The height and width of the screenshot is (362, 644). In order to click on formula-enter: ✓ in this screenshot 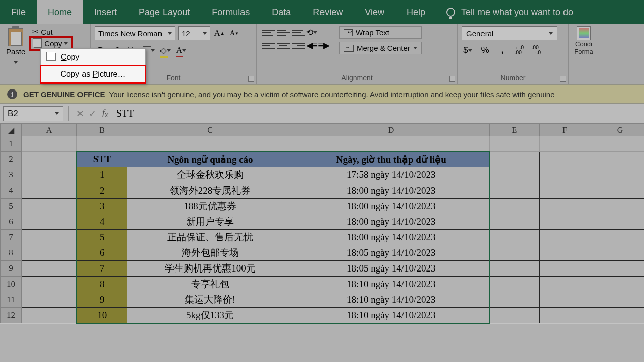, I will do `click(92, 114)`.